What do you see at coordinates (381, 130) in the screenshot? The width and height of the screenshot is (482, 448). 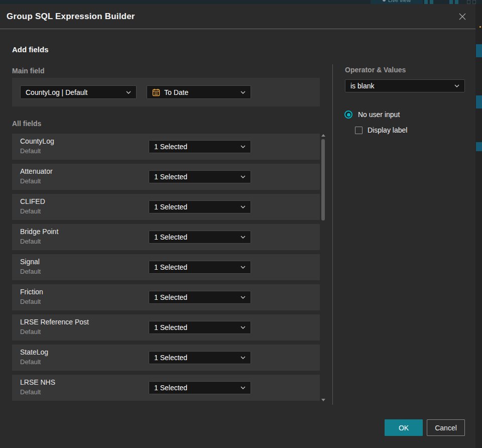 I see `display-label-checkbox: Display label` at bounding box center [381, 130].